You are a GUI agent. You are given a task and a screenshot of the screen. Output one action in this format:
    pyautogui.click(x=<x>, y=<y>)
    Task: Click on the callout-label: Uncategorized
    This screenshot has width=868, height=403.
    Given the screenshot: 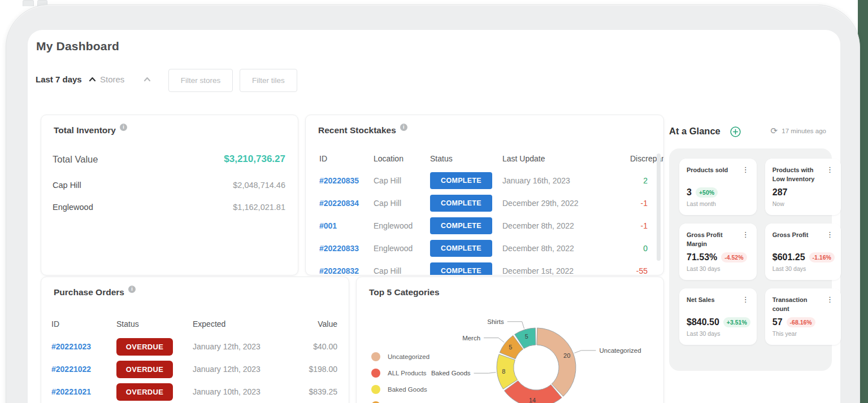 What is the action you would take?
    pyautogui.click(x=620, y=351)
    